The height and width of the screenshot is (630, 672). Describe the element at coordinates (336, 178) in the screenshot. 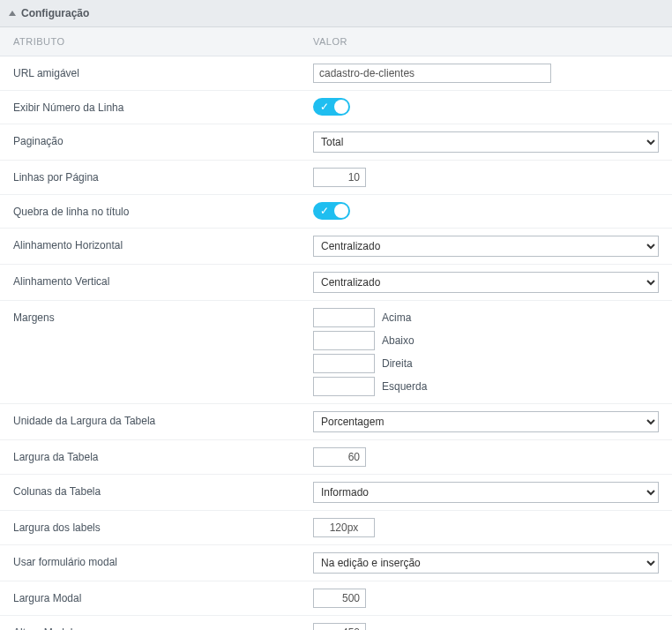

I see `row-linhas-por-pagina: Linhas por Página` at that location.